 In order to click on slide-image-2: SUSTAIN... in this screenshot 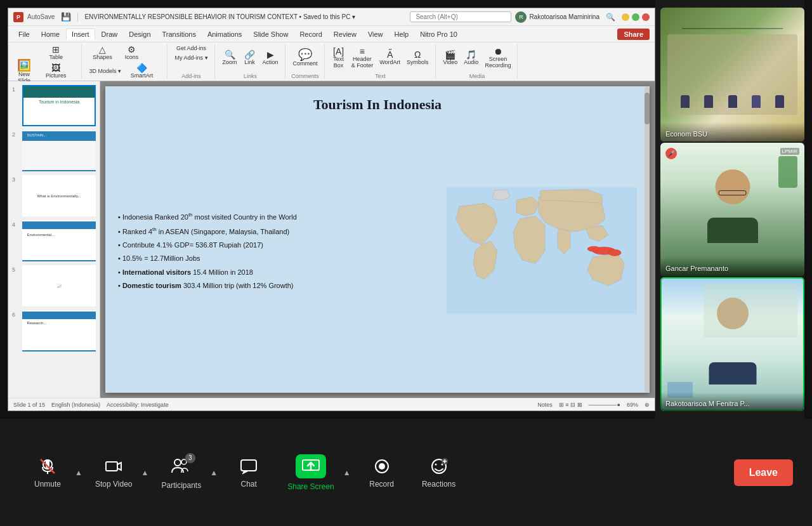, I will do `click(59, 151)`.